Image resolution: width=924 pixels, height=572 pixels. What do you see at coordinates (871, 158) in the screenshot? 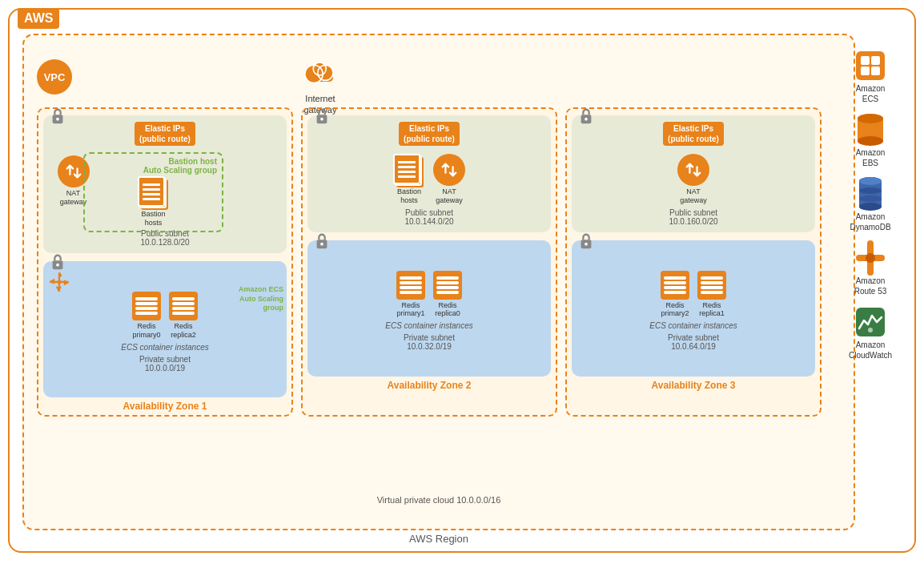
I see `ebs-label: AmazonEBS` at bounding box center [871, 158].